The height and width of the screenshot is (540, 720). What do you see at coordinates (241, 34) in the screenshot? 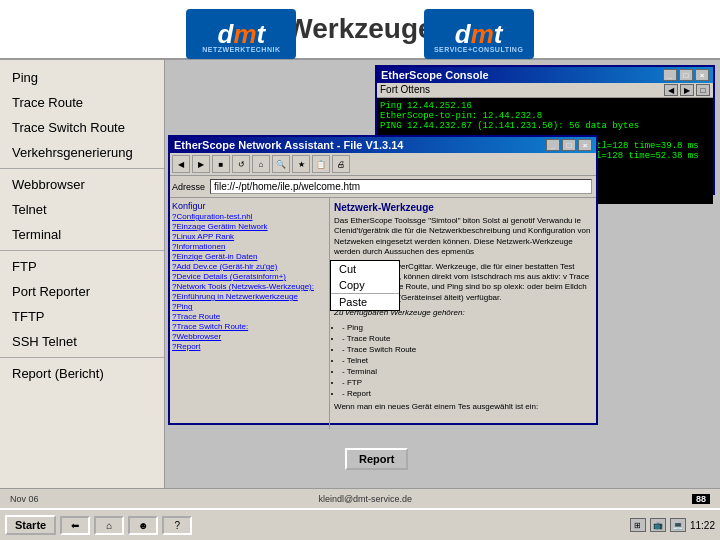
I see `logo-left-text: dmt` at bounding box center [241, 34].